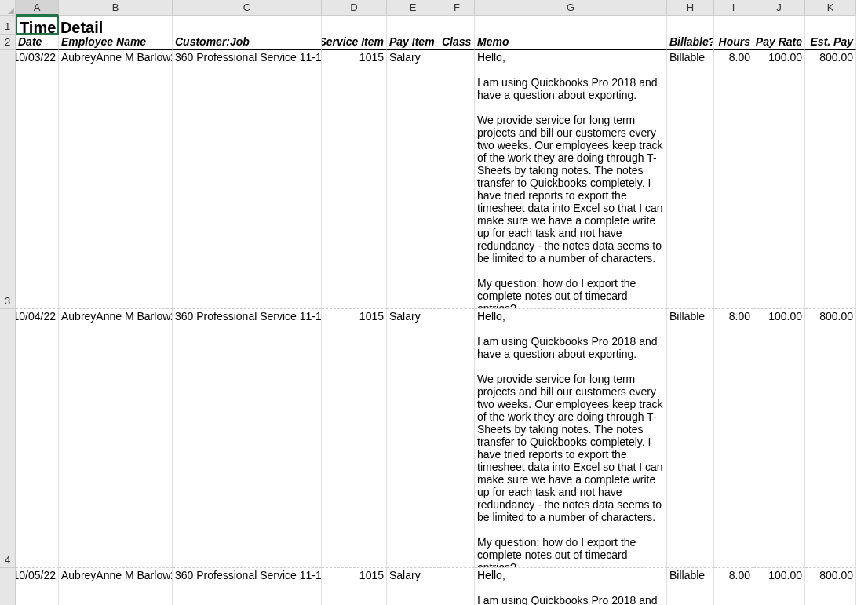 The width and height of the screenshot is (868, 605). Describe the element at coordinates (116, 25) in the screenshot. I see `cell-B1` at that location.